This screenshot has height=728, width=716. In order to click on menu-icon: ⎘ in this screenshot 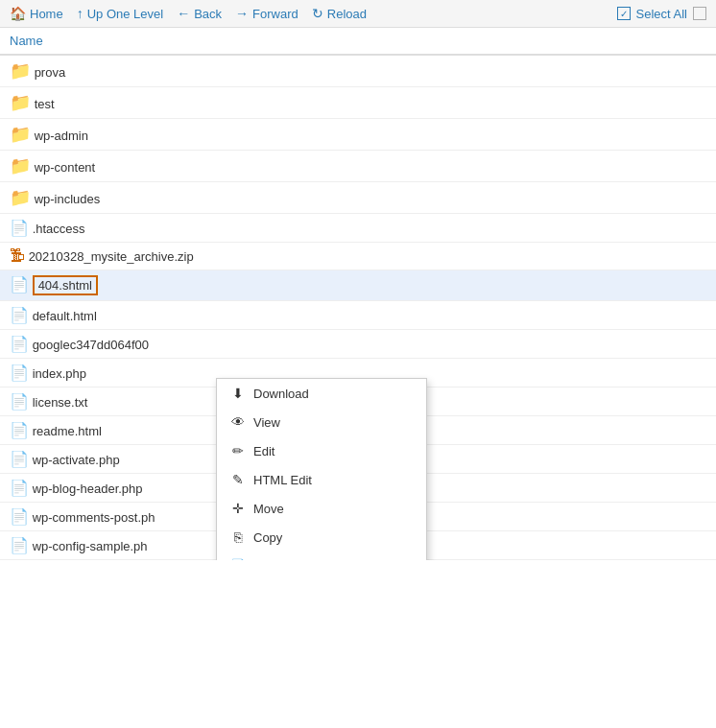, I will do `click(238, 537)`.